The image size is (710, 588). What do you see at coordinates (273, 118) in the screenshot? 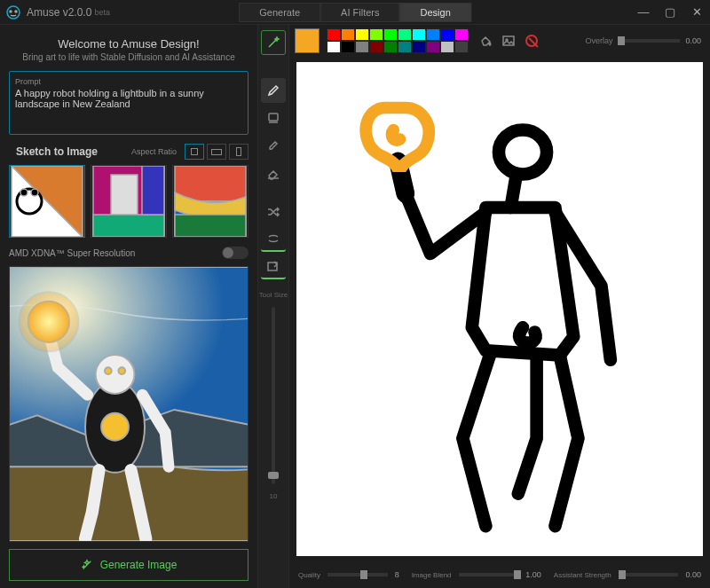
I see `stamp-tool-button` at bounding box center [273, 118].